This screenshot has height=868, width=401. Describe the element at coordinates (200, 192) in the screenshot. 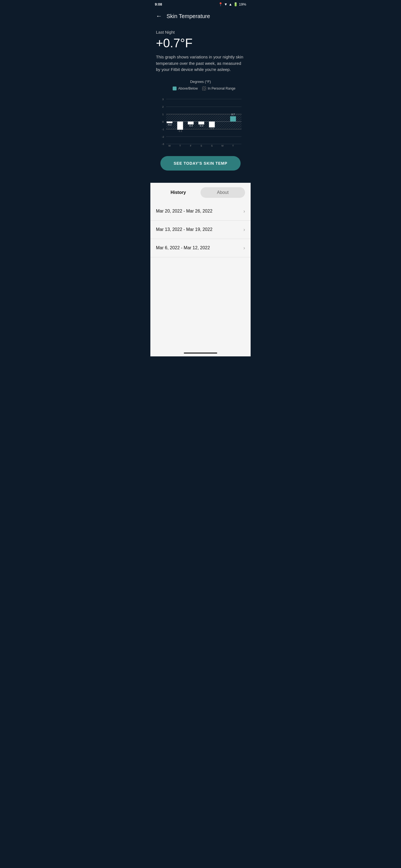

I see `tabs-container: History About` at that location.